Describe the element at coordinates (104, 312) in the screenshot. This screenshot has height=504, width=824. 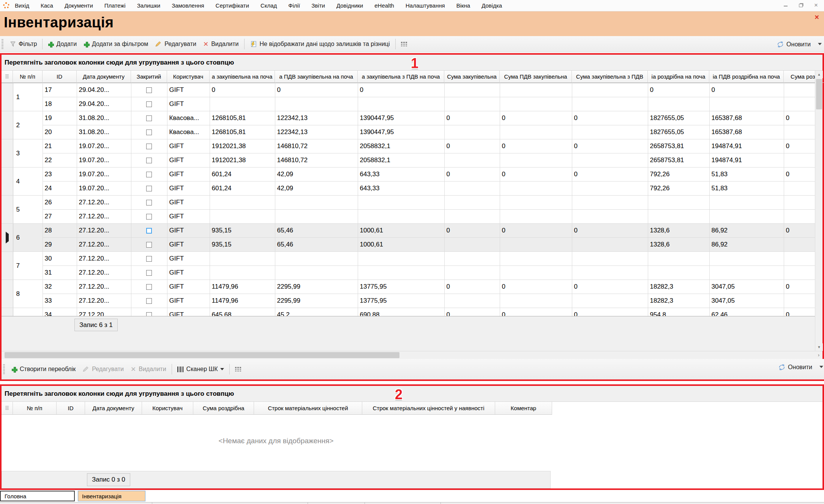
I see `cell-date: 27.12.20` at that location.